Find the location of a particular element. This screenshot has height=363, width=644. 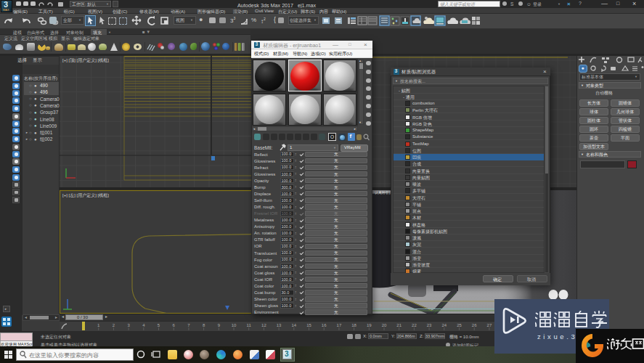

svg-text: 19 is located at coordinates (369, 325).